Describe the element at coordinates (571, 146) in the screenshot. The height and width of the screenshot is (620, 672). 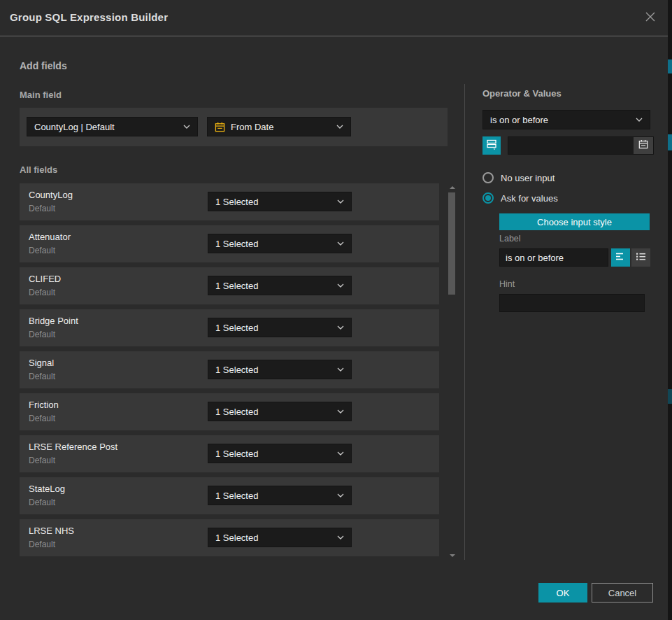
I see `date-value-input` at that location.